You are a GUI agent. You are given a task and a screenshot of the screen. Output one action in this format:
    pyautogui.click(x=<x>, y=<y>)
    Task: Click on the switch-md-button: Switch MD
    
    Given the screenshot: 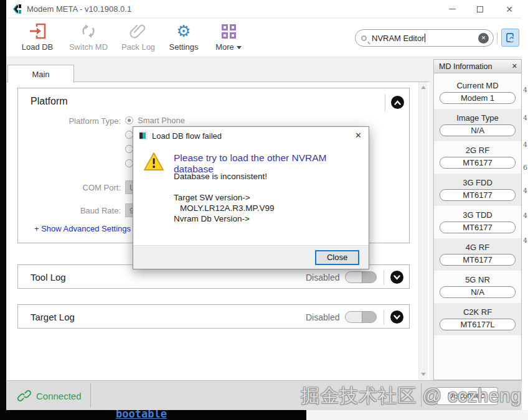 What is the action you would take?
    pyautogui.click(x=88, y=39)
    